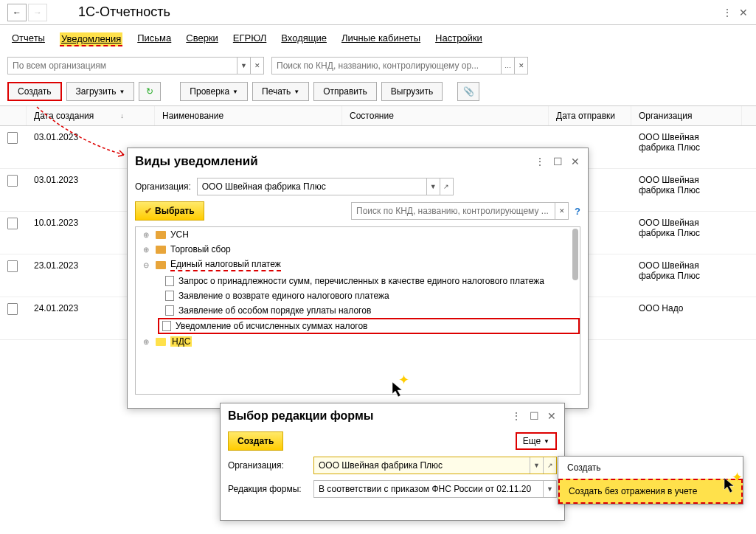 This screenshot has width=756, height=534. I want to click on redaction-value-input, so click(429, 489).